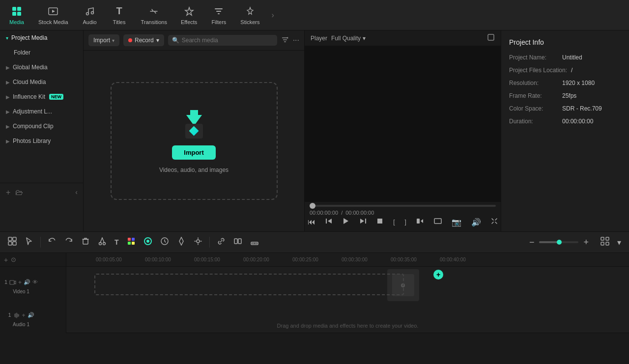 This screenshot has width=629, height=364. I want to click on sidebar-item-project-media: ▾ Project Media, so click(41, 38).